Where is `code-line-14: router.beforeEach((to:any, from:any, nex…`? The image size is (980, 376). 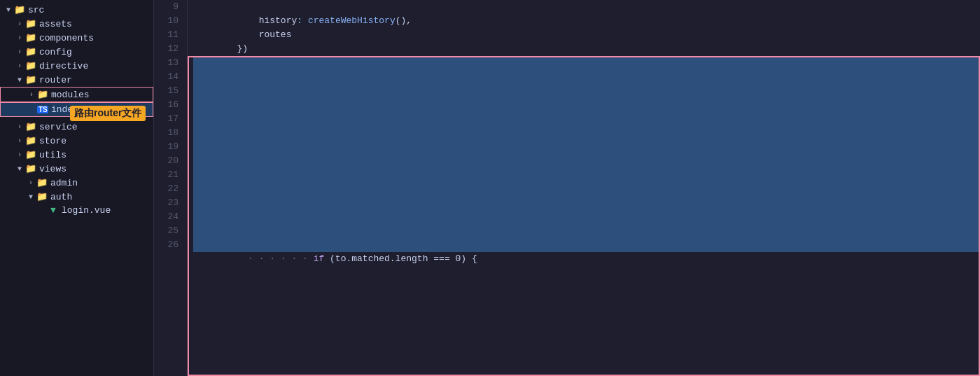 code-line-14: router.beforeEach((to:any, from:any, nex… is located at coordinates (587, 77).